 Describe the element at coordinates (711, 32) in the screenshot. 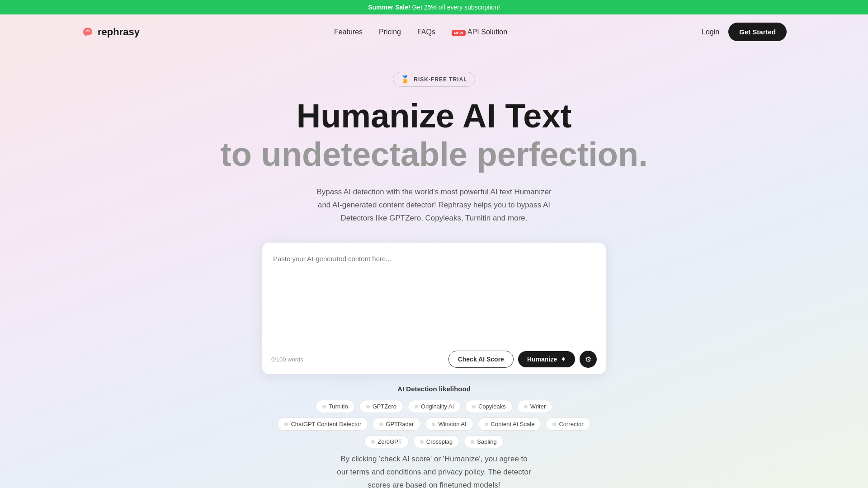

I see `login-button: Login` at that location.